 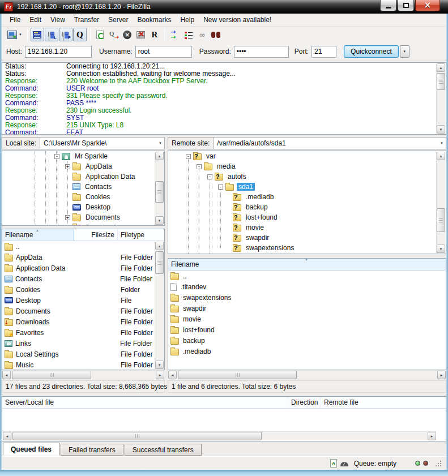 I want to click on maximize-button, so click(x=406, y=6).